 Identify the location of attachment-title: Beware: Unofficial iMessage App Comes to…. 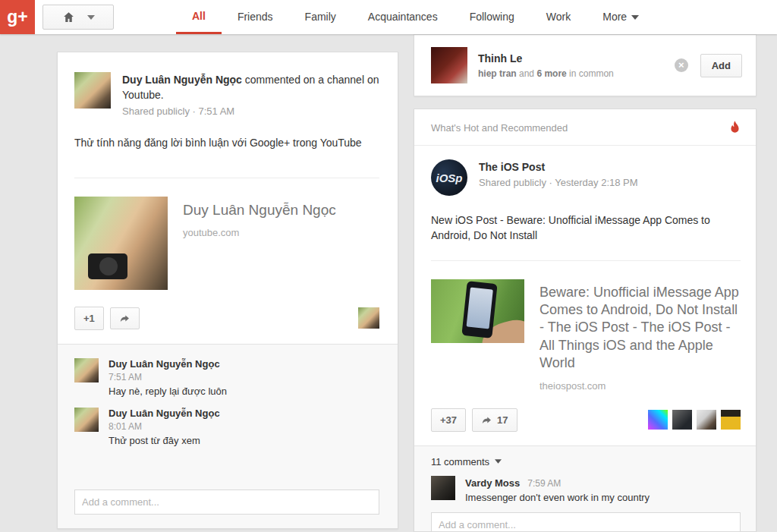
(640, 328).